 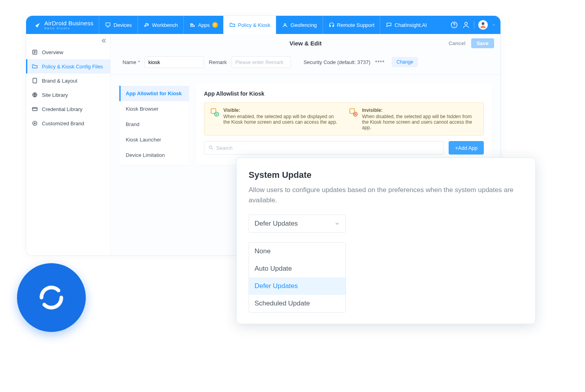 I want to click on settings-panel: App Allowlist for Kiosk Visible: When en…, so click(x=344, y=124).